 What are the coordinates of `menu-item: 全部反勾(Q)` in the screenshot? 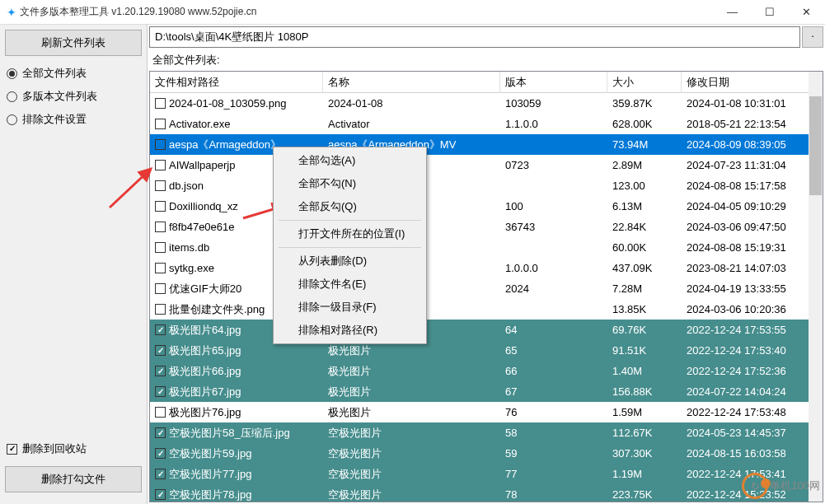 It's located at (349, 207).